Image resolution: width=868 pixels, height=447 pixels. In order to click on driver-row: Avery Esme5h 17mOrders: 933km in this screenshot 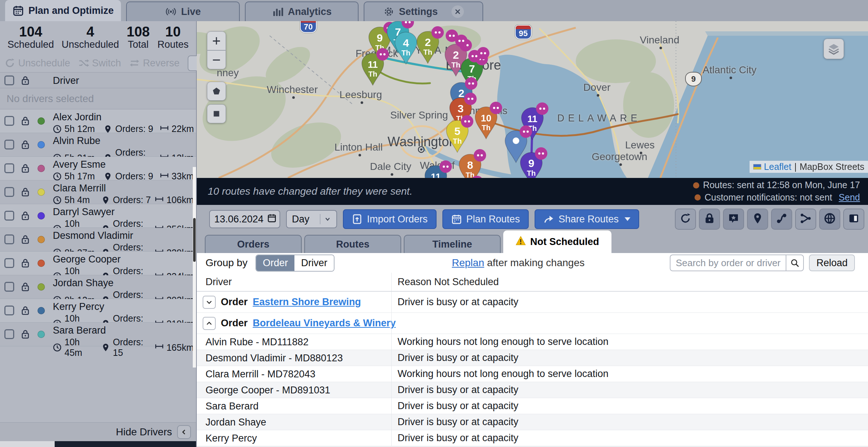, I will do `click(98, 168)`.